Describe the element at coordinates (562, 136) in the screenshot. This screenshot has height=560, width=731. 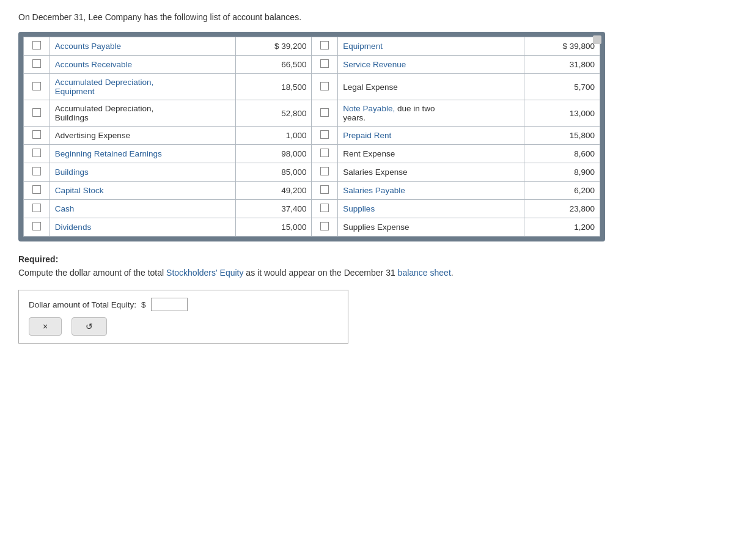
I see `amount-right-4: 15,800` at that location.